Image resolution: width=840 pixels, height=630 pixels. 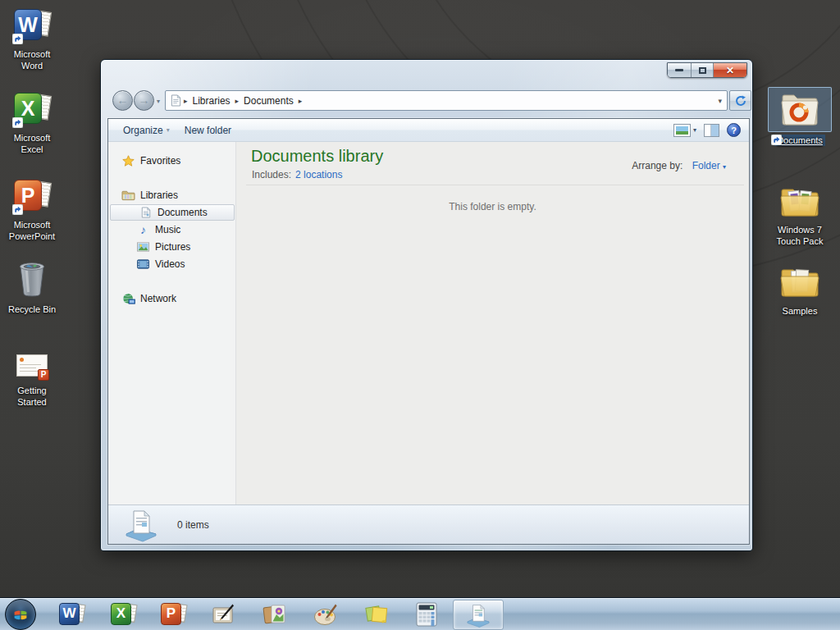 I want to click on desktop-icon-microsoft-excel: X Microsoft Excel, so click(x=32, y=122).